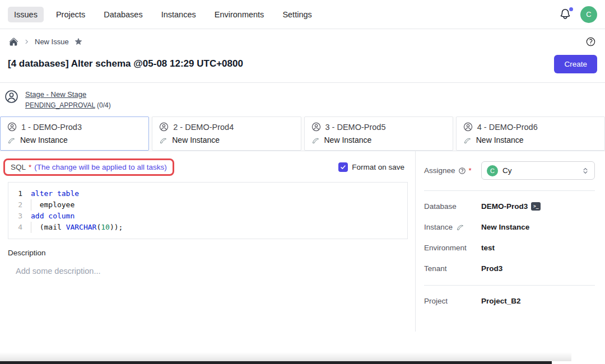 The height and width of the screenshot is (364, 605). Describe the element at coordinates (20, 216) in the screenshot. I see `line-number: 3` at that location.